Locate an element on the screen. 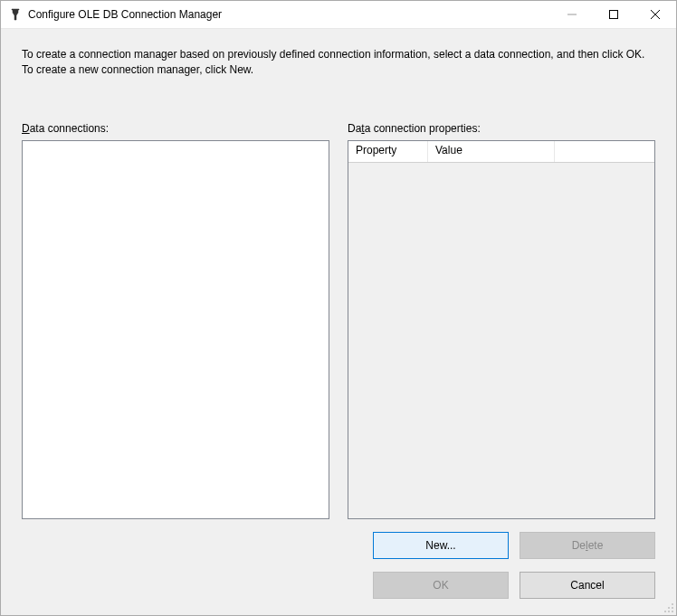 The width and height of the screenshot is (677, 616). column-header-property: Property is located at coordinates (388, 152).